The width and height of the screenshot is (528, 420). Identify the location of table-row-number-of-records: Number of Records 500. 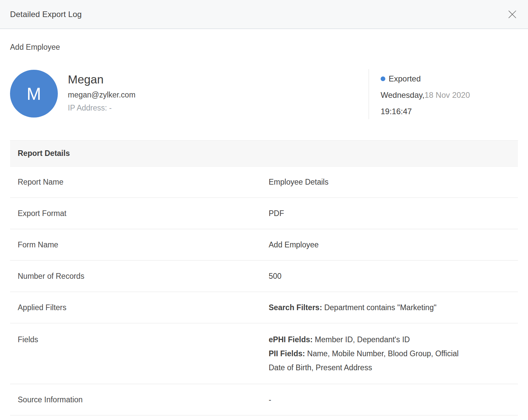
(264, 276).